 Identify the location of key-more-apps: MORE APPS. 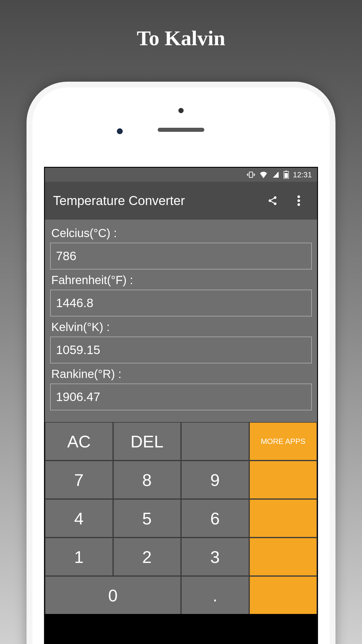
(283, 441).